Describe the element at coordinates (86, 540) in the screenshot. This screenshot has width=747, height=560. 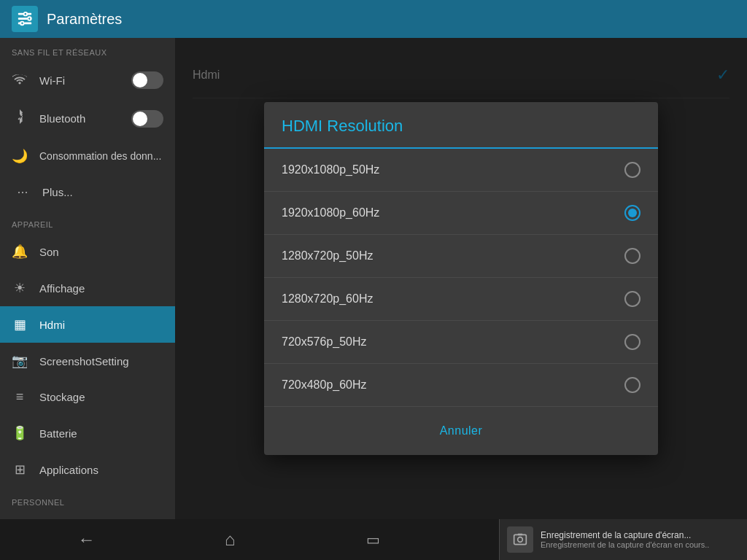
I see `back-button: ←` at that location.